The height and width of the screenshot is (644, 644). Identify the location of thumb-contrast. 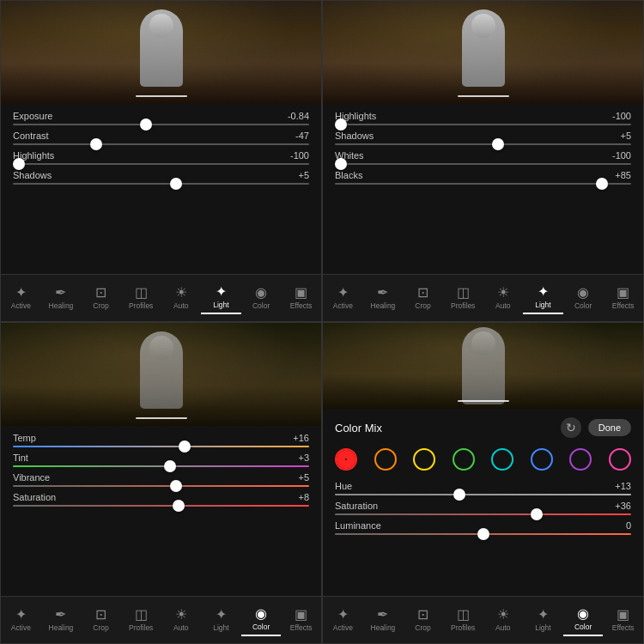
(96, 144).